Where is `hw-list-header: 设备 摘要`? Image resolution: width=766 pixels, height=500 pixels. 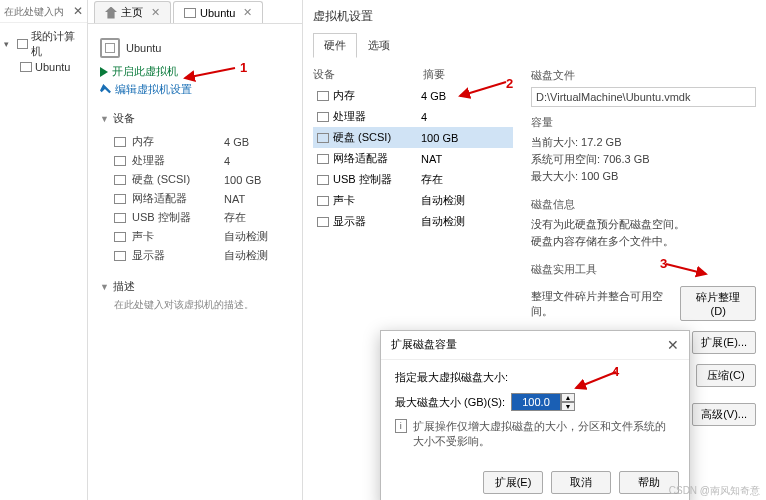
hw-list-header: 设备 摘要 is located at coordinates (413, 74).